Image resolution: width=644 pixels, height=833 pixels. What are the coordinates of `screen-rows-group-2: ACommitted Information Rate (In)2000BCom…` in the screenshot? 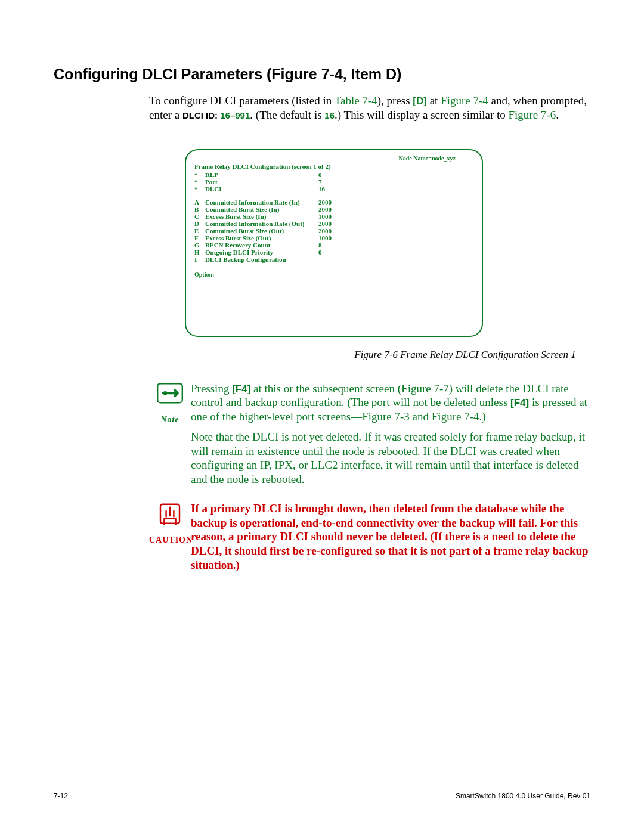 It's located at (334, 231).